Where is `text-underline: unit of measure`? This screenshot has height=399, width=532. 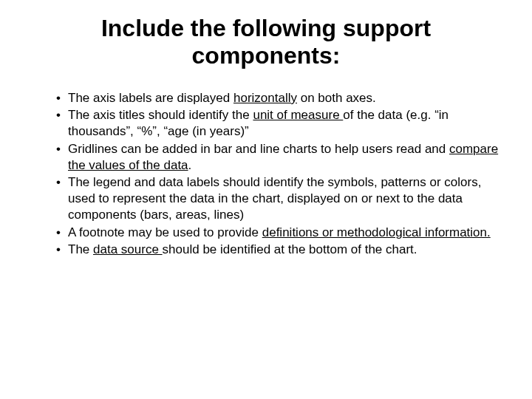
text-underline: unit of measure is located at coordinates (298, 115).